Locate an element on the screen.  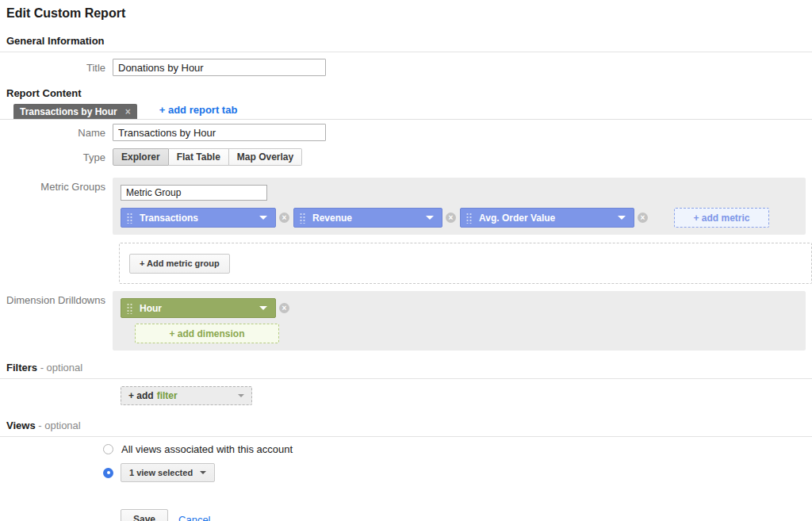
metric-group-name-input is located at coordinates (193, 193).